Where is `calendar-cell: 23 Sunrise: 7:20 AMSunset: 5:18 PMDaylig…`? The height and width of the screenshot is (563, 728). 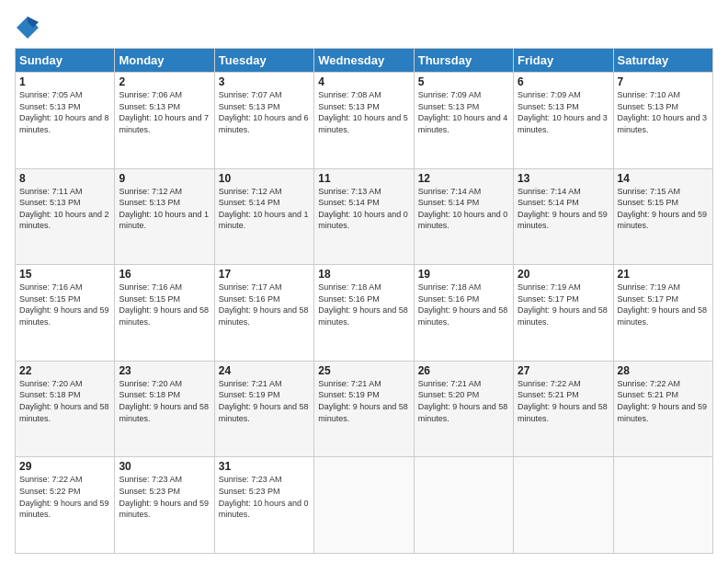
calendar-cell: 23 Sunrise: 7:20 AMSunset: 5:18 PMDaylig… is located at coordinates (165, 408).